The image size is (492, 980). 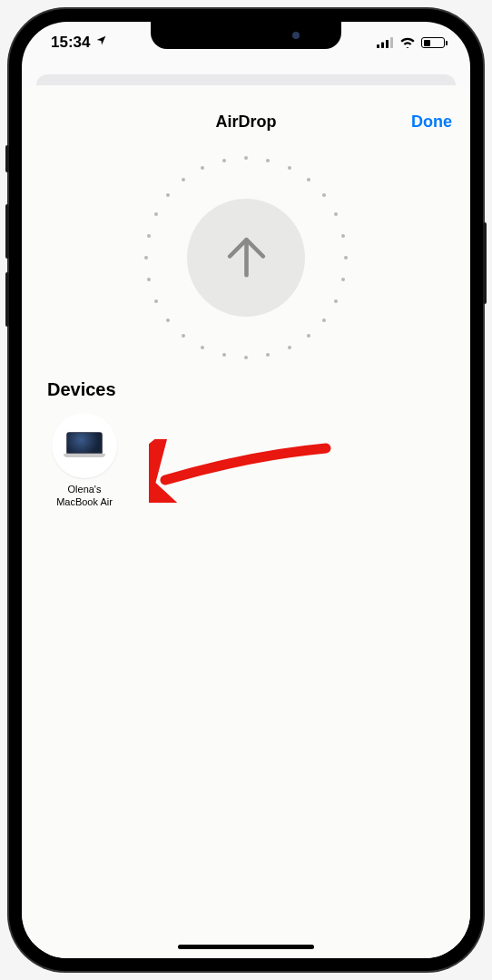 What do you see at coordinates (246, 122) in the screenshot?
I see `sheet-header: AirDrop Done` at bounding box center [246, 122].